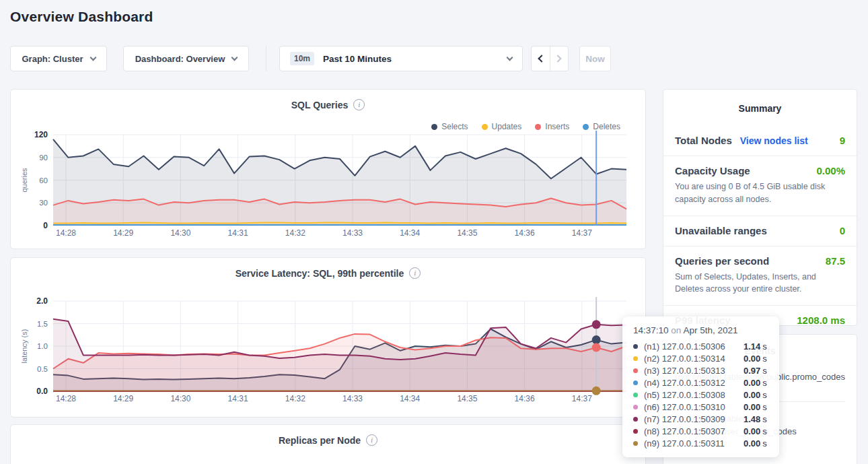  I want to click on y-axis-tick: 0.0, so click(42, 391).